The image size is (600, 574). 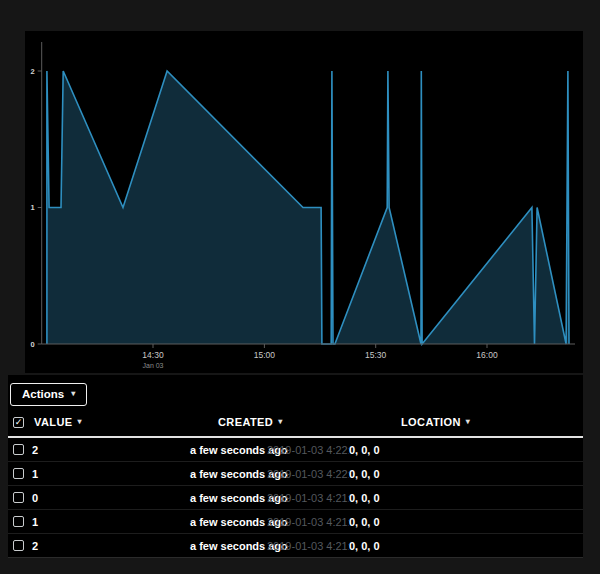 What do you see at coordinates (296, 546) in the screenshot?
I see `table-row: 2 a few seconds ago 2019-01-03 4:21:42 p…` at bounding box center [296, 546].